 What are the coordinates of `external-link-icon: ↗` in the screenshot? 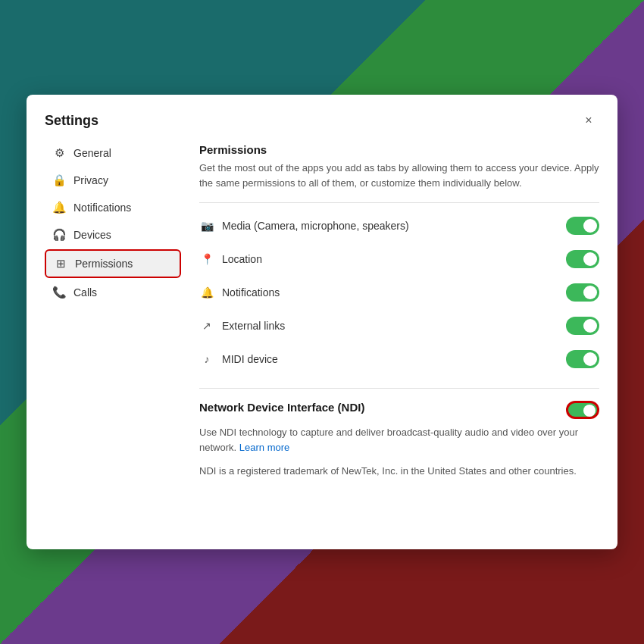 It's located at (207, 326).